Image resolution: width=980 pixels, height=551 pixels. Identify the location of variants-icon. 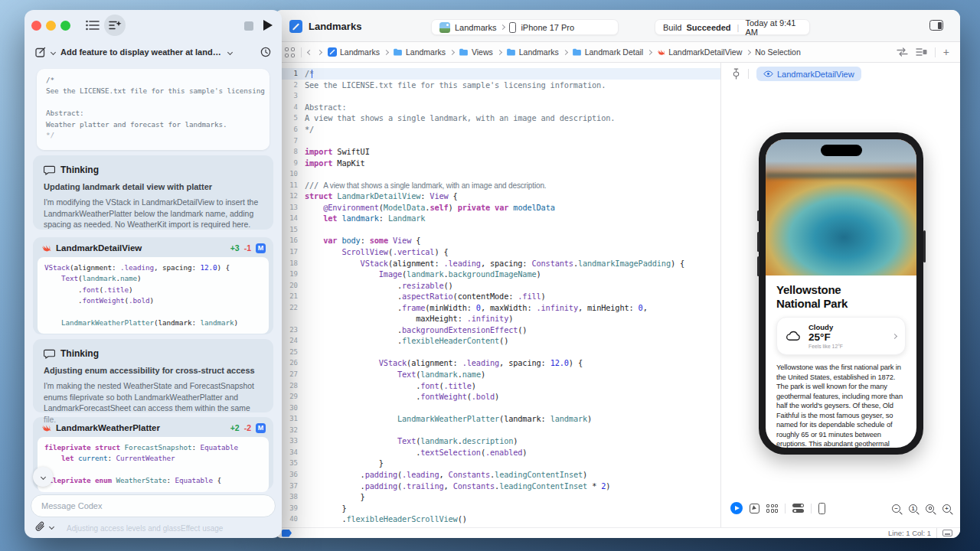
(772, 508).